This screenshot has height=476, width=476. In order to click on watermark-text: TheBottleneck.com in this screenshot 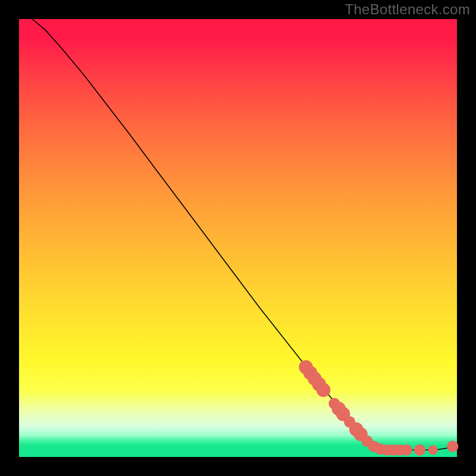, I will do `click(407, 10)`.